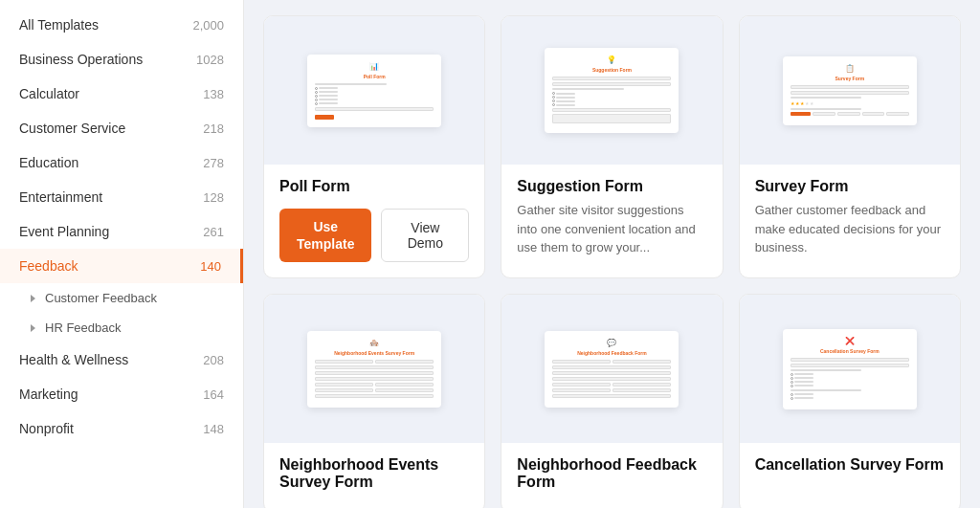  I want to click on sidebar-item-label: Entertainment, so click(61, 197).